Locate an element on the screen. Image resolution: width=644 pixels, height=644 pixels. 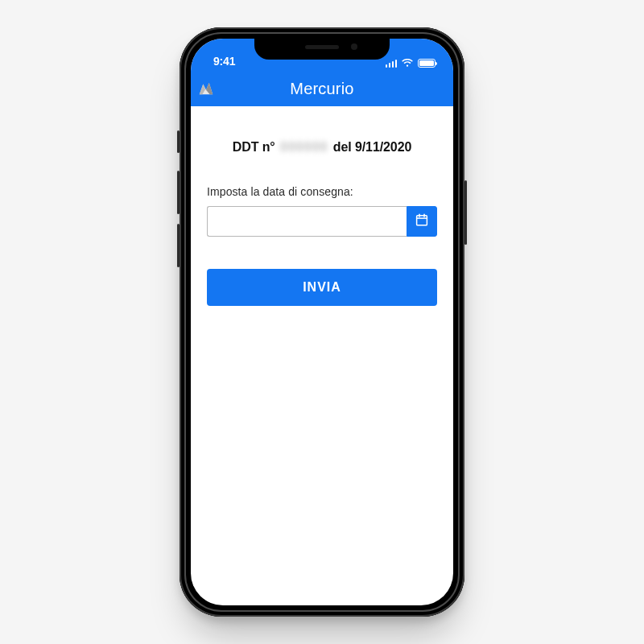
ddt-prefix: DDT n° is located at coordinates (254, 147).